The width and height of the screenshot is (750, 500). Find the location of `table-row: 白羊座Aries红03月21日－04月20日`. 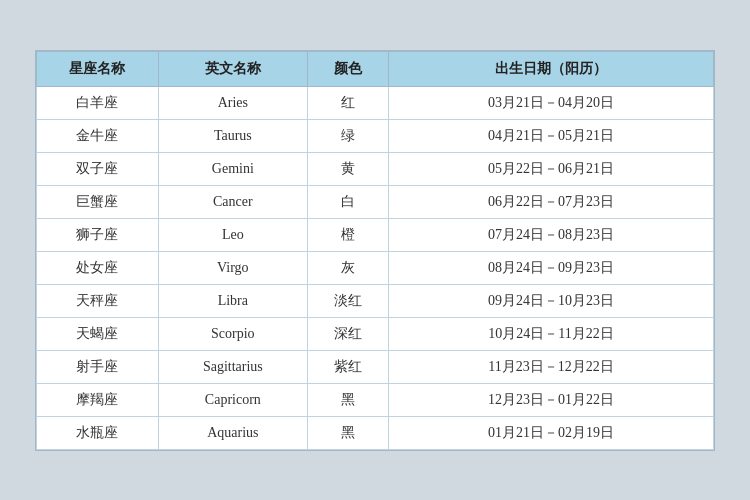

table-row: 白羊座Aries红03月21日－04月20日 is located at coordinates (376, 102).